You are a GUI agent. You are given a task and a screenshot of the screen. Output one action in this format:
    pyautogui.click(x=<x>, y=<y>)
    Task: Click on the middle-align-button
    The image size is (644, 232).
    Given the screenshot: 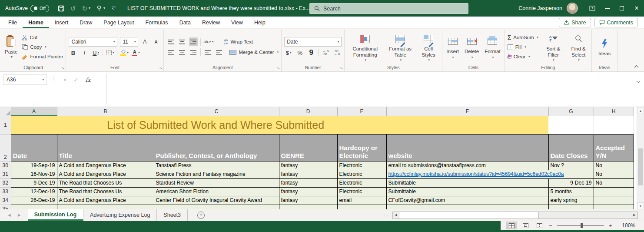 What is the action you would take?
    pyautogui.click(x=182, y=42)
    